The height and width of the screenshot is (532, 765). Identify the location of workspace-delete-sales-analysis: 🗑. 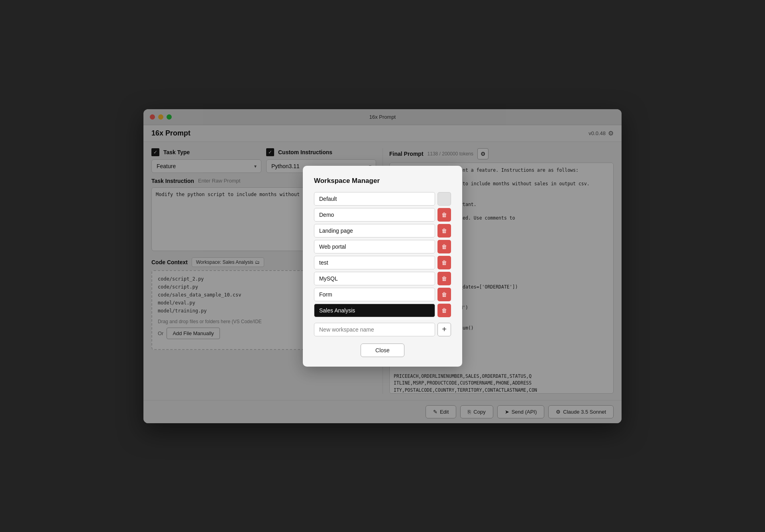
(444, 310).